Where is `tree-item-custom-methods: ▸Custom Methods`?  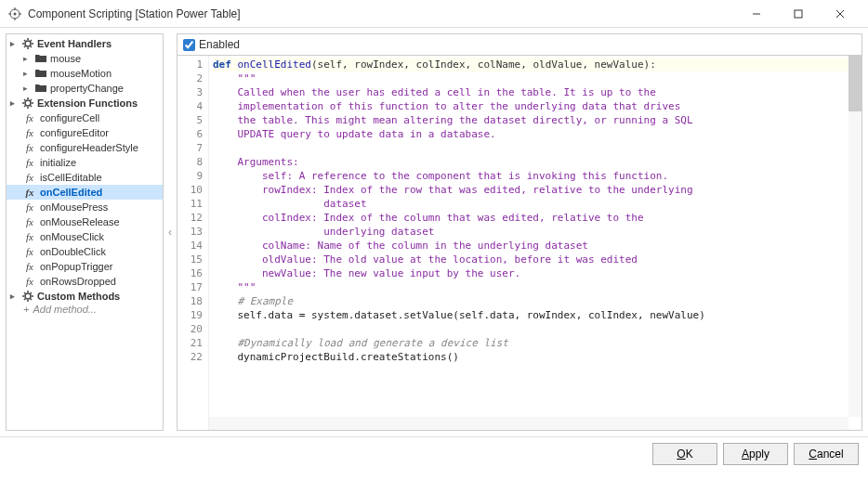
tree-item-custom-methods: ▸Custom Methods is located at coordinates (85, 296).